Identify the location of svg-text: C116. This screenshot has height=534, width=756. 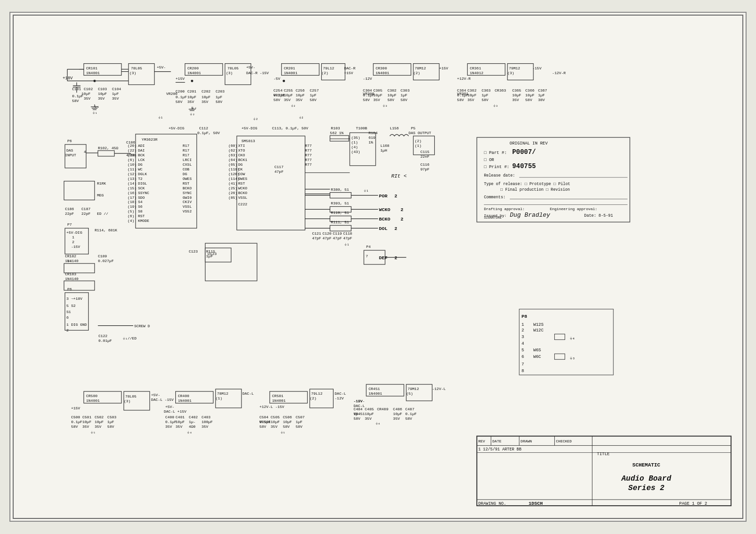
(425, 164).